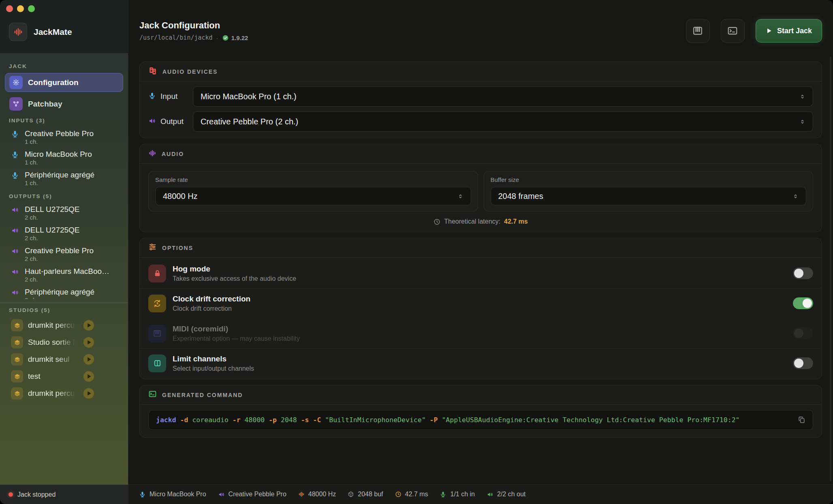 Image resolution: width=833 pixels, height=504 pixels. I want to click on page-title: Jack Configuration, so click(194, 26).